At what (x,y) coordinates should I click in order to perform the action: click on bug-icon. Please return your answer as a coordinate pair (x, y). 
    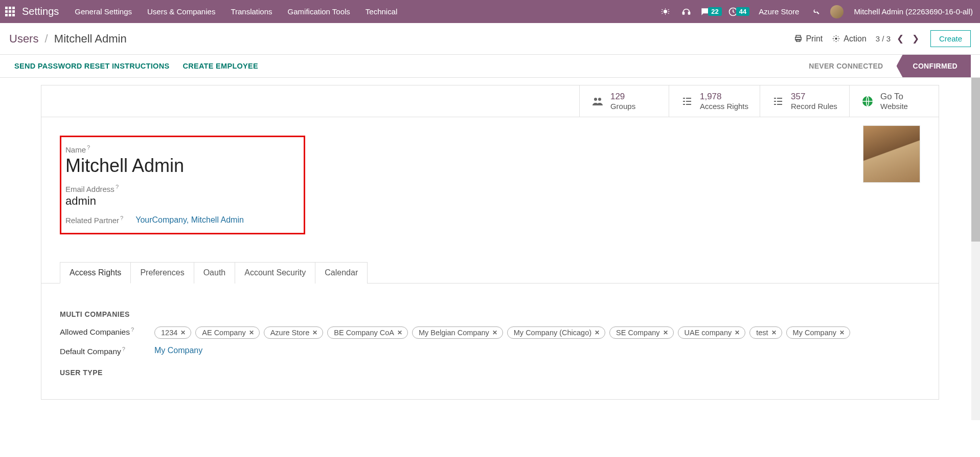
    Looking at the image, I should click on (666, 11).